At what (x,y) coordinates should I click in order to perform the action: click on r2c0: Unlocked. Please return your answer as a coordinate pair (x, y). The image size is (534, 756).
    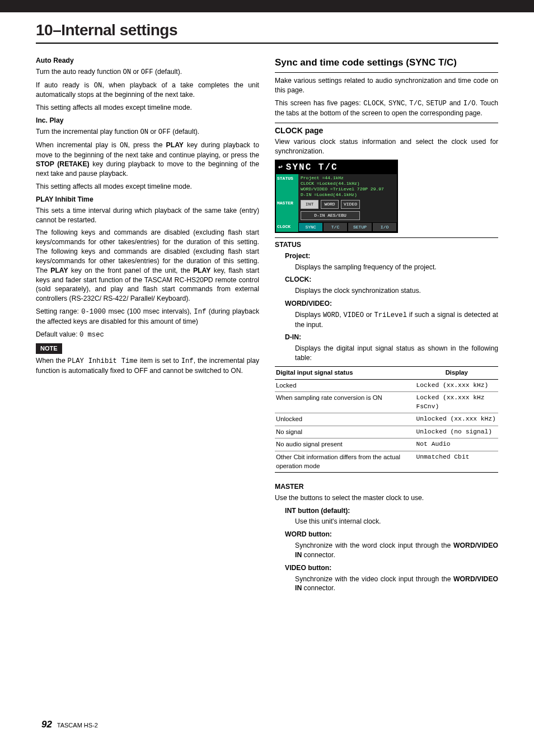
    Looking at the image, I should click on (345, 420).